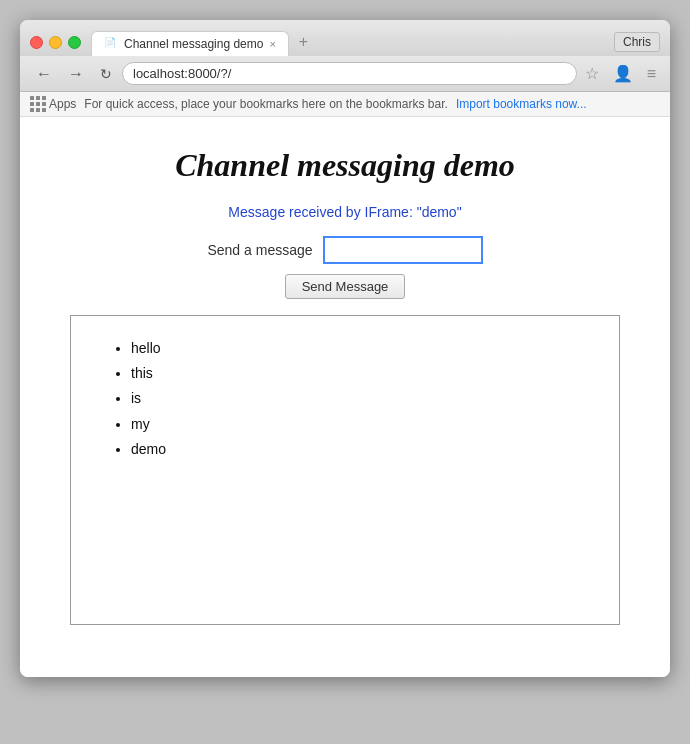 This screenshot has width=690, height=744. What do you see at coordinates (36, 42) in the screenshot?
I see `close-button` at bounding box center [36, 42].